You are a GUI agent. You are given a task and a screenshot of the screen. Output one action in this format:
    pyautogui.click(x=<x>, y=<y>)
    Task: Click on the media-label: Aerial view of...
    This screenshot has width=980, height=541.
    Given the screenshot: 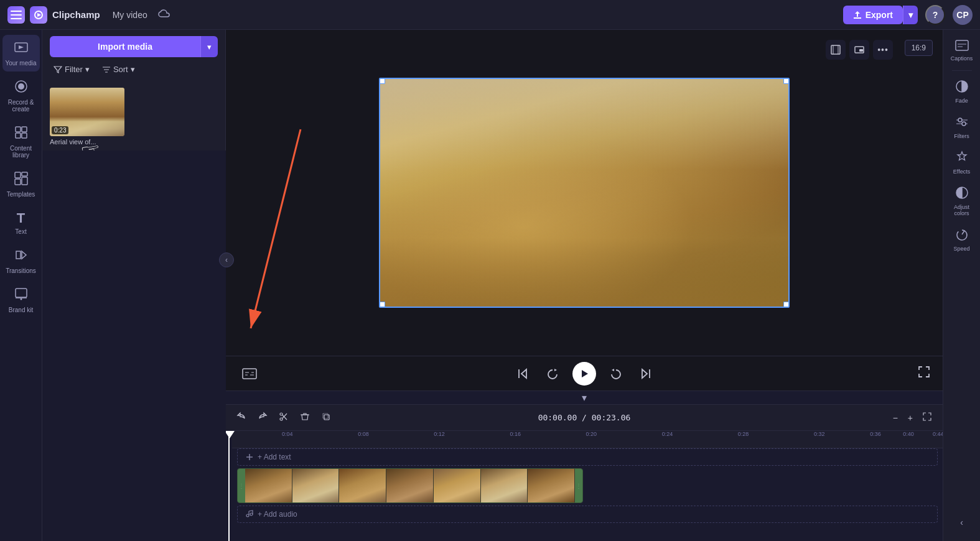 What is the action you would take?
    pyautogui.click(x=87, y=142)
    